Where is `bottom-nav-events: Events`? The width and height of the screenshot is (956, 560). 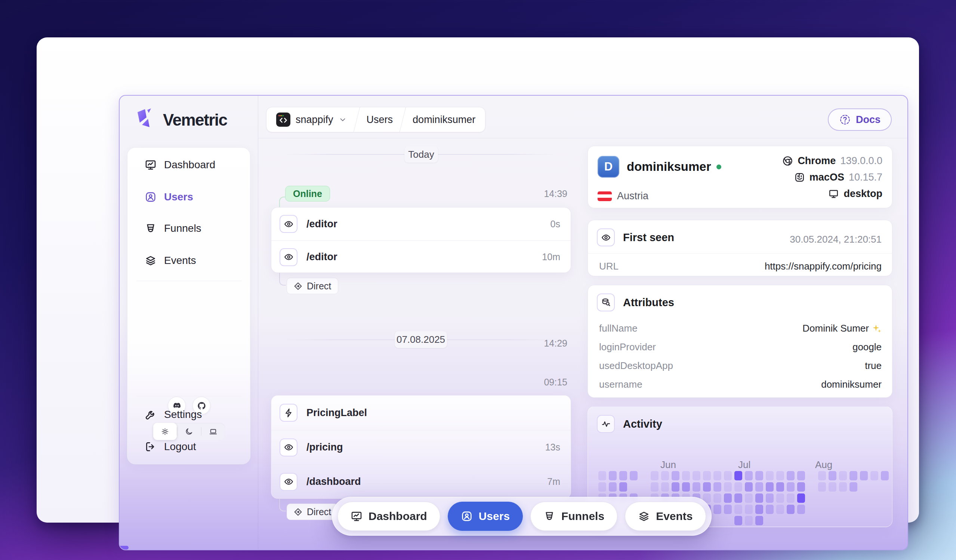 bottom-nav-events: Events is located at coordinates (665, 516).